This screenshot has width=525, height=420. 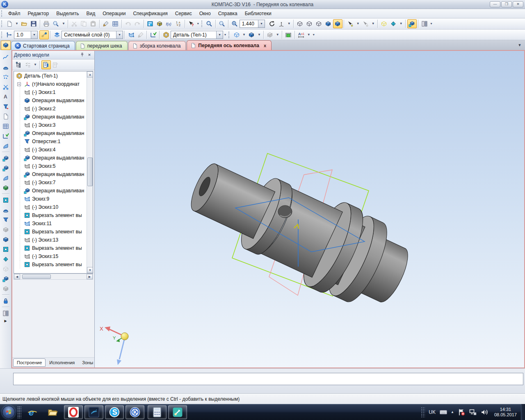 What do you see at coordinates (160, 24) in the screenshot?
I see `help-object-button` at bounding box center [160, 24].